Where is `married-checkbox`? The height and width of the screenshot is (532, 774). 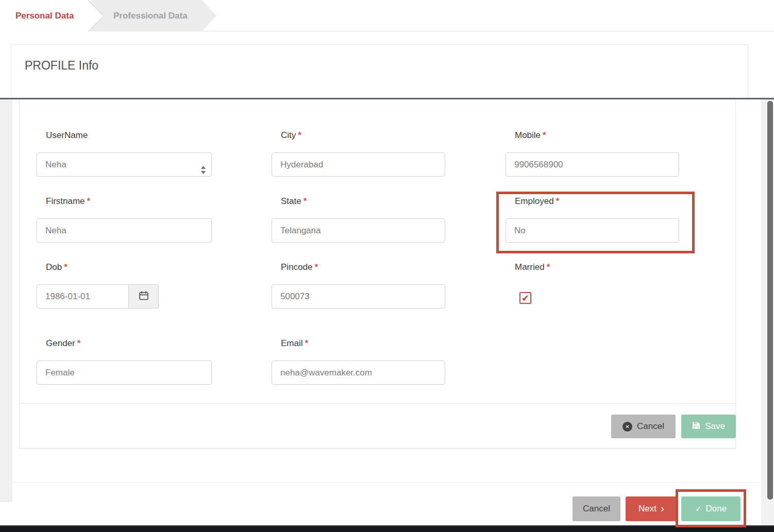 married-checkbox is located at coordinates (526, 298).